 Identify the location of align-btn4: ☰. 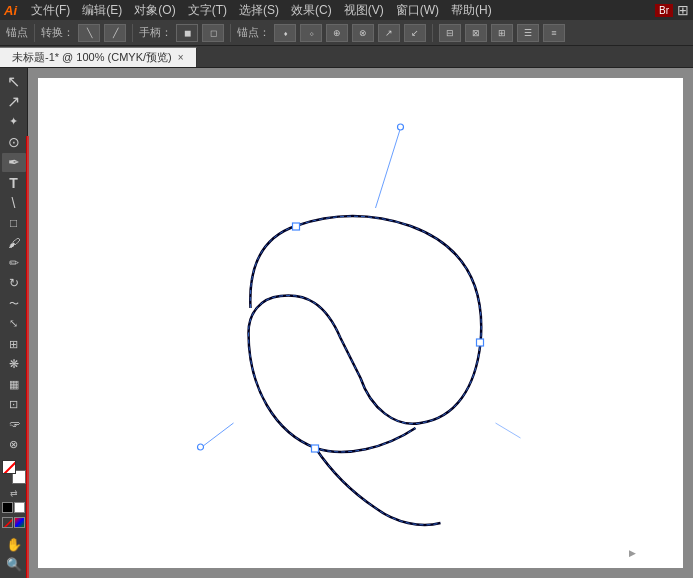
(528, 33).